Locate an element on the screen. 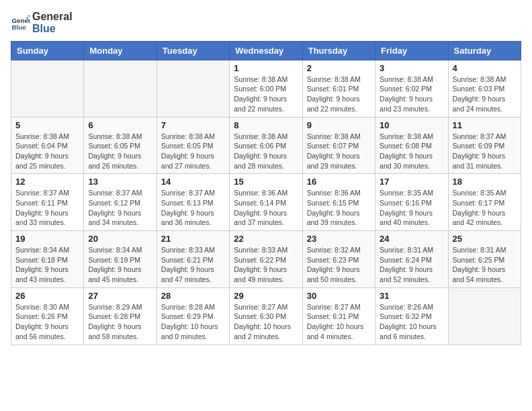  day-number: 1 is located at coordinates (266, 68).